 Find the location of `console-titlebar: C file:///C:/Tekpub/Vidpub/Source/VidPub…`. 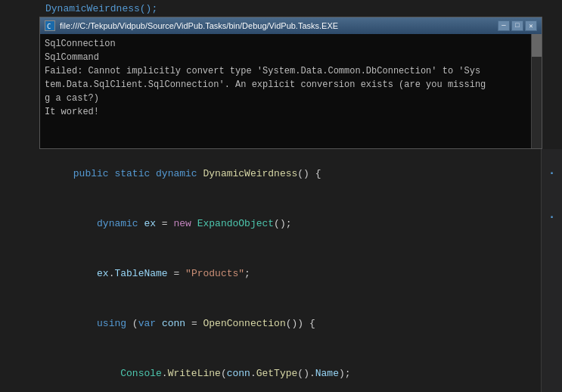

console-titlebar: C file:///C:/Tekpub/Vidpub/Source/VidPub… is located at coordinates (290, 26).